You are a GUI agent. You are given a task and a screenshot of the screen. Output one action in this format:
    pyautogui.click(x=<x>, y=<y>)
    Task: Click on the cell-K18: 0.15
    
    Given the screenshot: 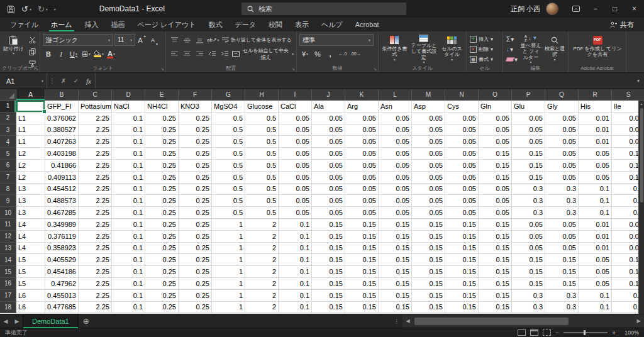 What is the action you would take?
    pyautogui.click(x=362, y=308)
    